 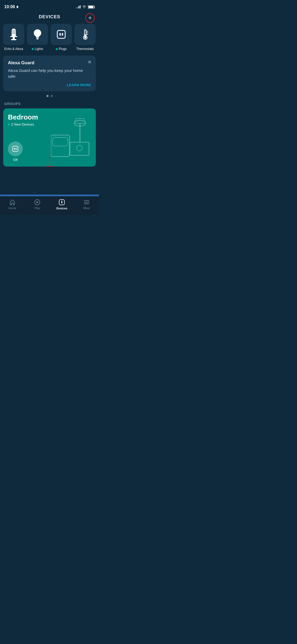 What do you see at coordinates (37, 34) in the screenshot?
I see `bulb-icon` at bounding box center [37, 34].